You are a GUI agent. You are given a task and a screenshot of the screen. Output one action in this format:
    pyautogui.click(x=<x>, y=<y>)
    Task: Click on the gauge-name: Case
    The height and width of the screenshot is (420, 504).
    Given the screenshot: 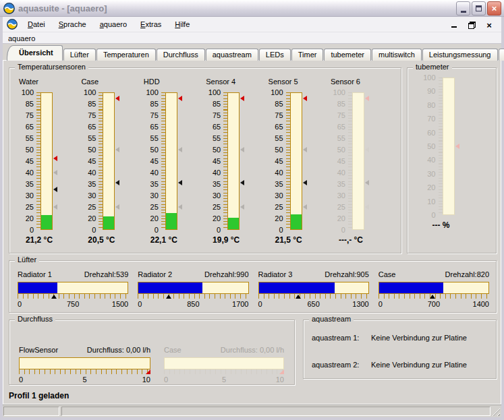 What is the action you would take?
    pyautogui.click(x=112, y=82)
    